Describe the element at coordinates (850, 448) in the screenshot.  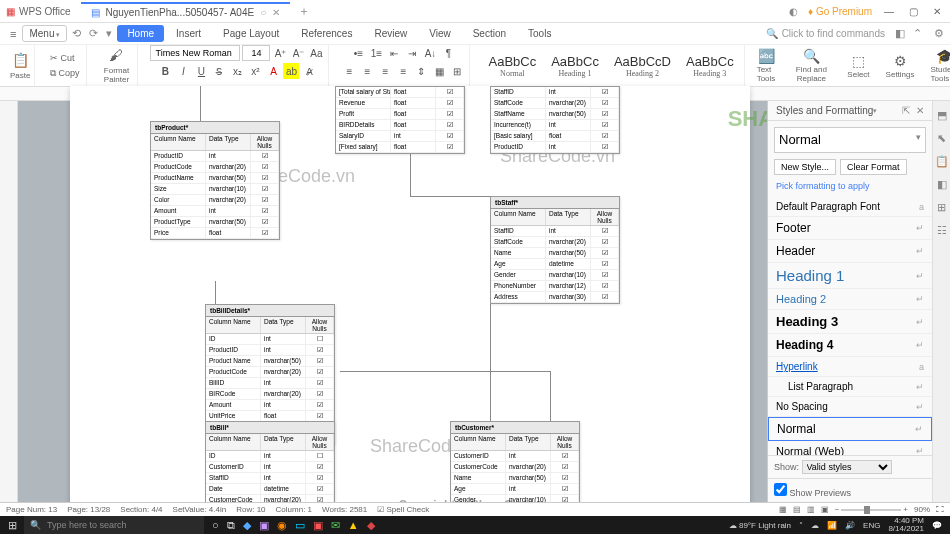
I see `styleitem-normalweb: Normal (Web)↵` at that location.